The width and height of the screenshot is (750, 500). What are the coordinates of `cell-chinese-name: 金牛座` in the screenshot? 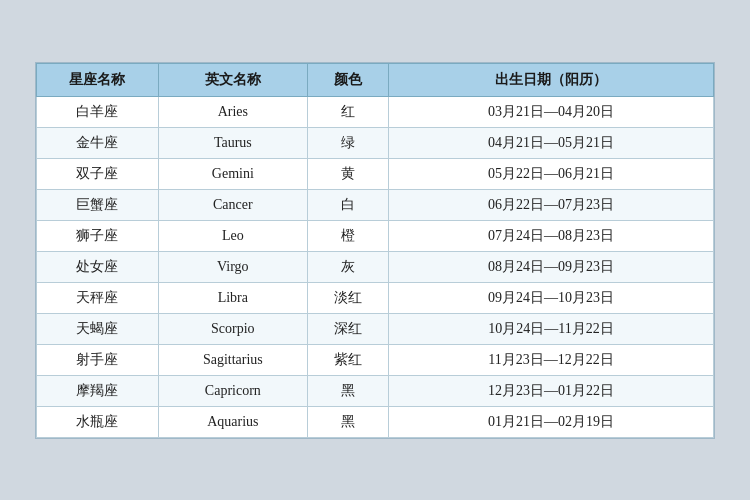 It's located at (98, 142).